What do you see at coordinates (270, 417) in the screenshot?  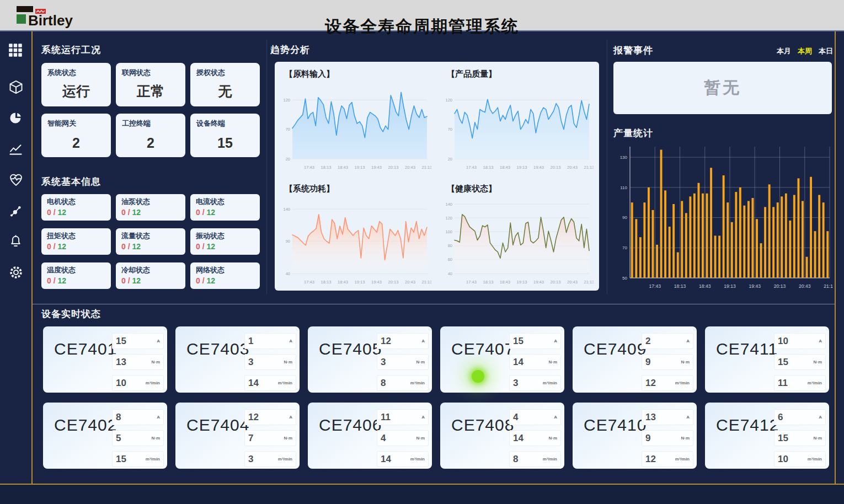 I see `device-stat-current: 12A` at bounding box center [270, 417].